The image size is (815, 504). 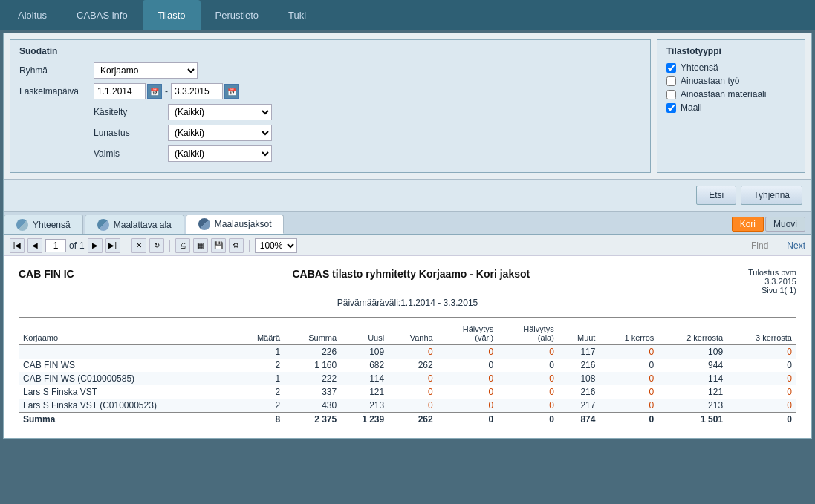 What do you see at coordinates (172, 15) in the screenshot?
I see `nav-tab-tilasto: Tilasto` at bounding box center [172, 15].